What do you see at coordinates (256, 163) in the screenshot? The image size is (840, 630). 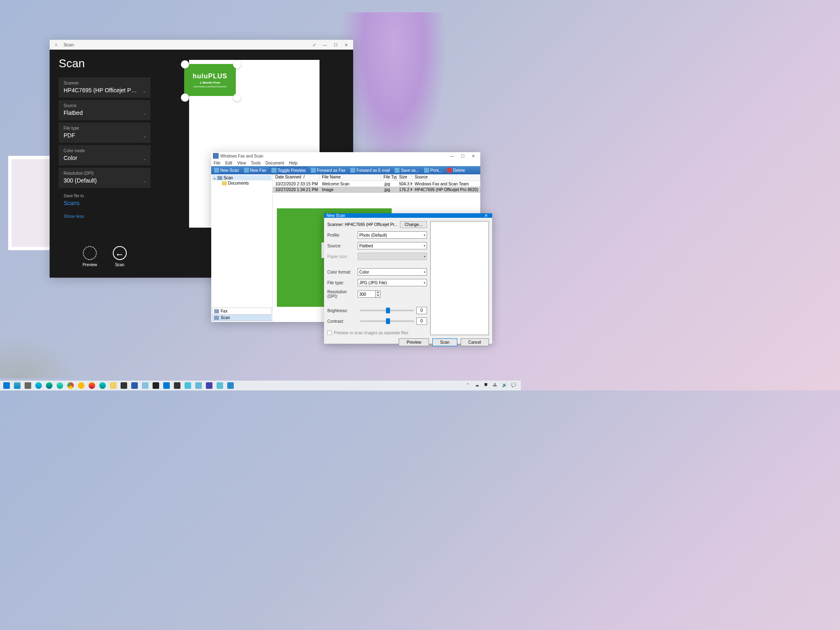 I see `menu-tools: Tools` at bounding box center [256, 163].